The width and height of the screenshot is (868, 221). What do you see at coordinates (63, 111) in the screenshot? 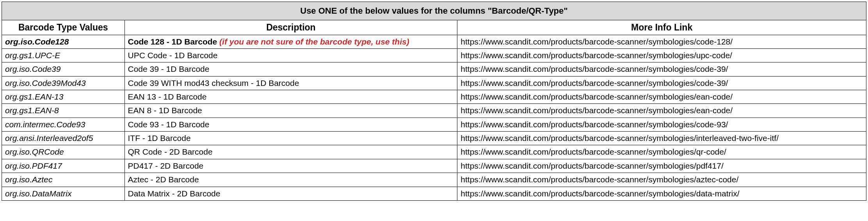
I see `cell-type: org.gs1.EAN-8` at bounding box center [63, 111].